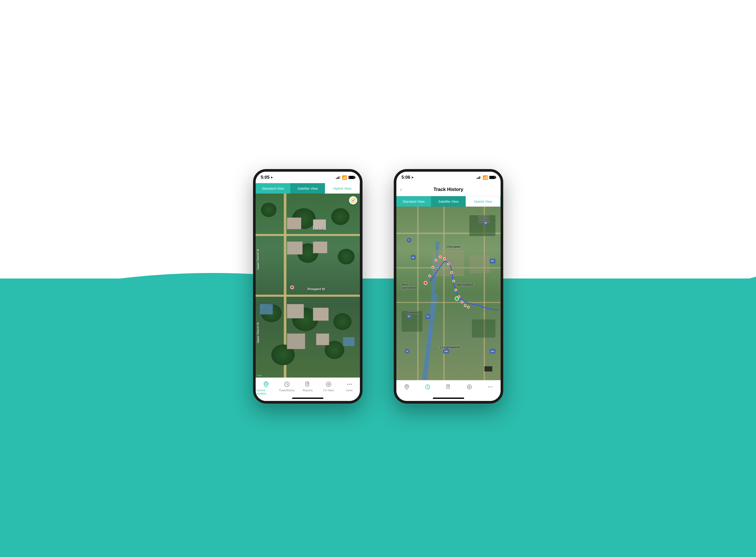  Describe the element at coordinates (308, 188) in the screenshot. I see `view-tabs-1: Standard View Satellite View Hybrid View` at that location.